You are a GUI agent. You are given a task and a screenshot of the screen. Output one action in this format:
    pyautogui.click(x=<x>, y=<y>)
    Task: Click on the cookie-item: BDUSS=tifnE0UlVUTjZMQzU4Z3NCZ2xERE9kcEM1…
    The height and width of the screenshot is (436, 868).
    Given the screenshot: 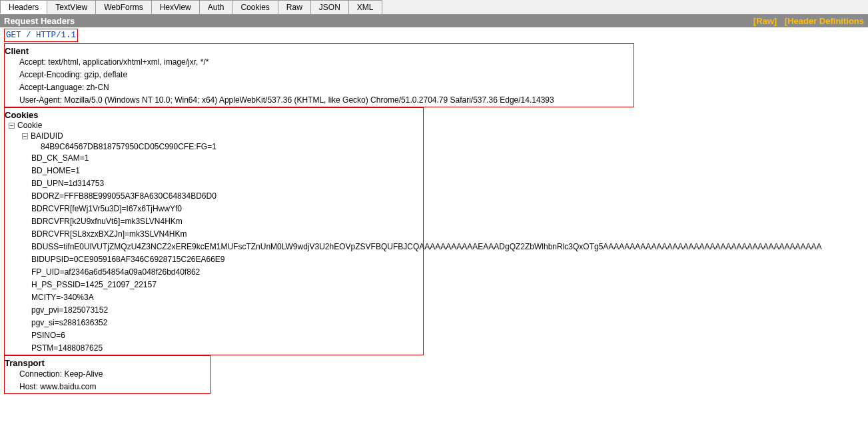 What is the action you would take?
    pyautogui.click(x=214, y=247)
    